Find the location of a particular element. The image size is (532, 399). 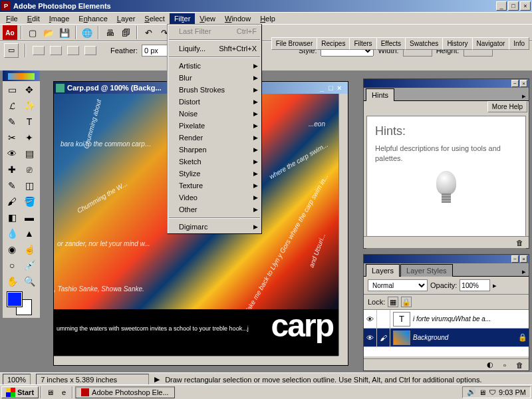

sc-file-browser: File Browser is located at coordinates (295, 44).